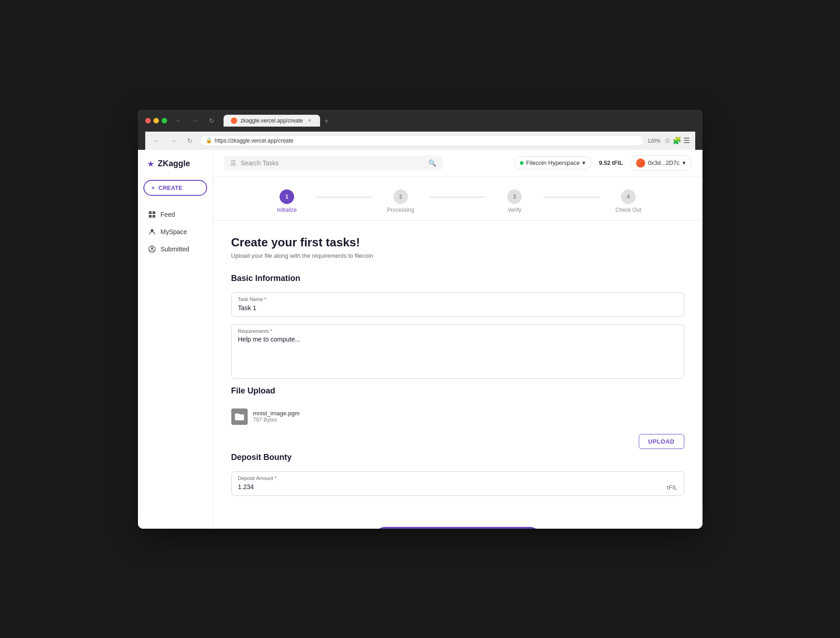 The image size is (840, 638). What do you see at coordinates (175, 232) in the screenshot?
I see `sidebar-nav: Feed MySpace` at bounding box center [175, 232].